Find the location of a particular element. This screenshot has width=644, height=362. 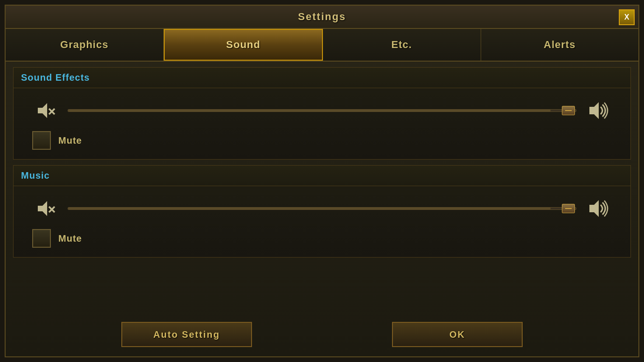

close-button: X is located at coordinates (627, 17).